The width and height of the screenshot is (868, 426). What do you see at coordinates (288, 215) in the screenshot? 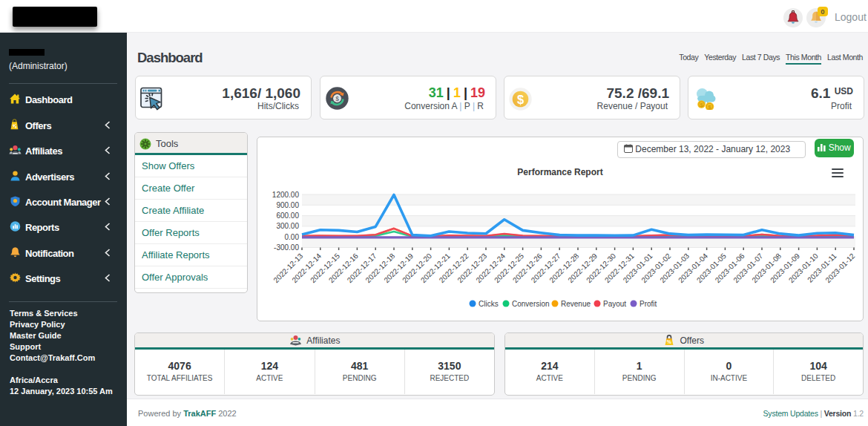
I see `svg-text: 600.00` at bounding box center [288, 215].